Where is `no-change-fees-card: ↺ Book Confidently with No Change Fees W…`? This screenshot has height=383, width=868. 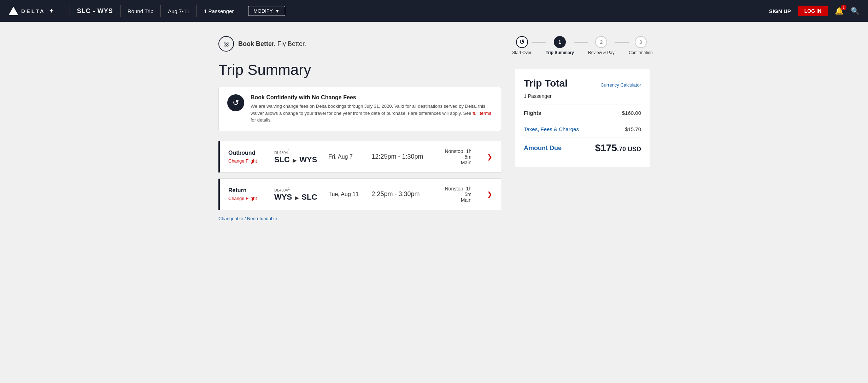
no-change-fees-card: ↺ Book Confidently with No Change Fees W… is located at coordinates (360, 109).